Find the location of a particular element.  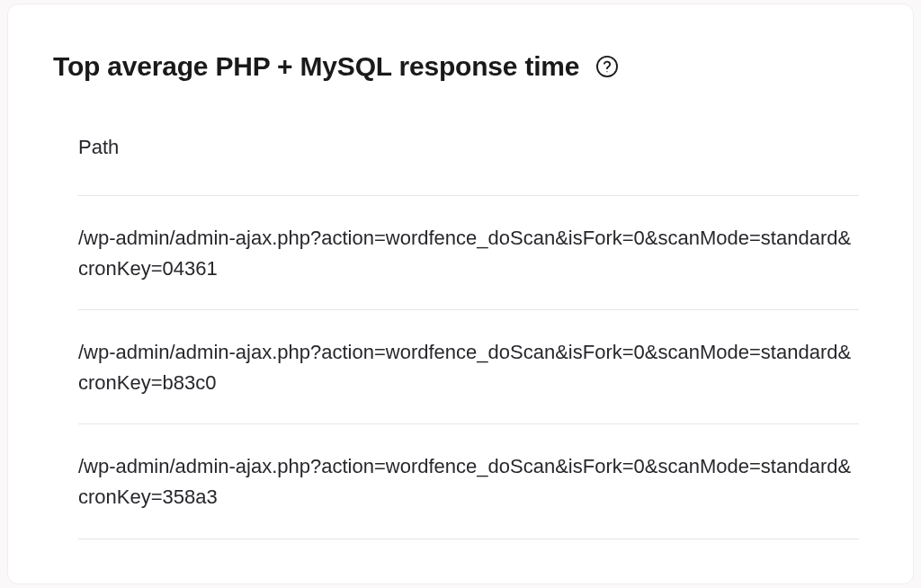

card-header: Top average PHP + MySQL response time is located at coordinates (460, 67).